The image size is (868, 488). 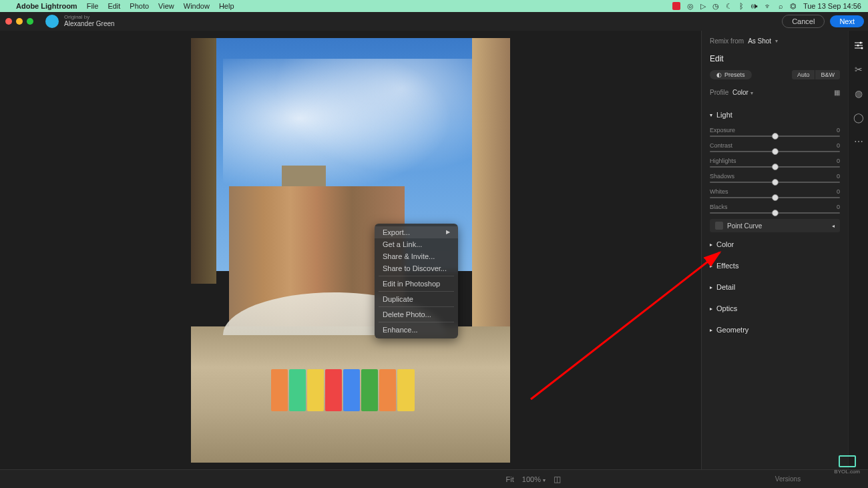 What do you see at coordinates (719, 92) in the screenshot?
I see `profile-label: Profile` at bounding box center [719, 92].